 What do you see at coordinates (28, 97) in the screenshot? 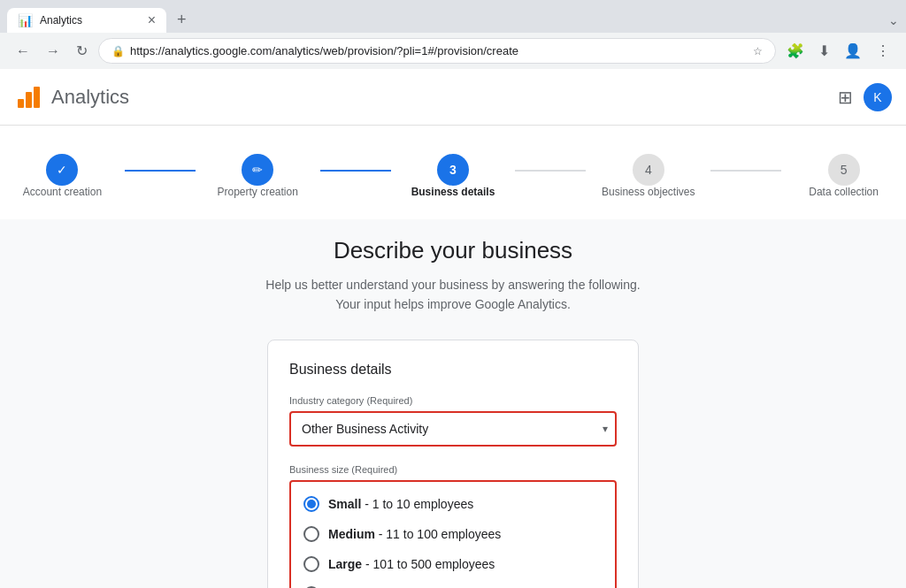
I see `analytics-logo-icon` at bounding box center [28, 97].